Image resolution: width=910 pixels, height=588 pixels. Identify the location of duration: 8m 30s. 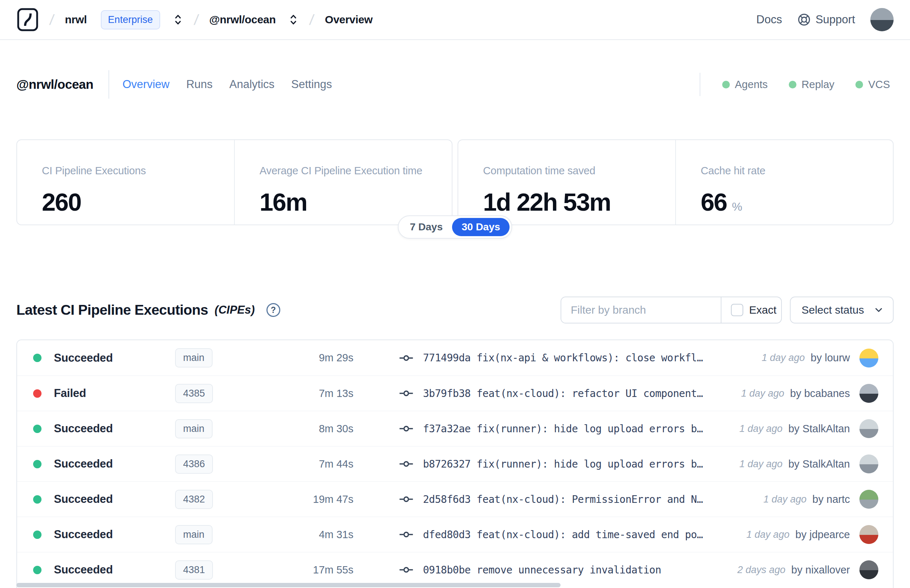
(310, 429).